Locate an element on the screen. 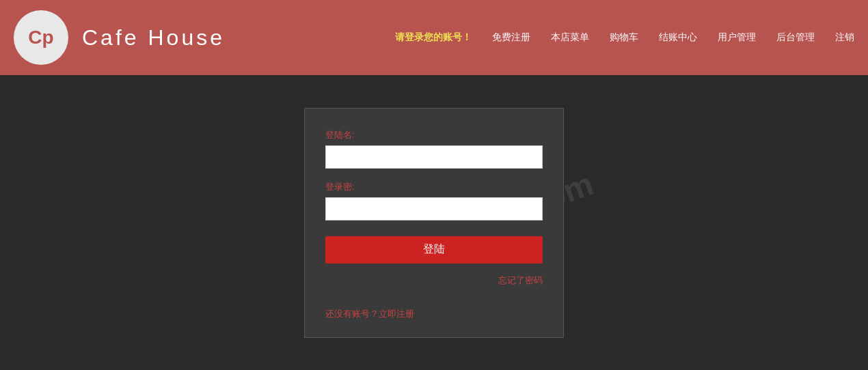 This screenshot has height=370, width=868. password-group: 登录密: is located at coordinates (434, 201).